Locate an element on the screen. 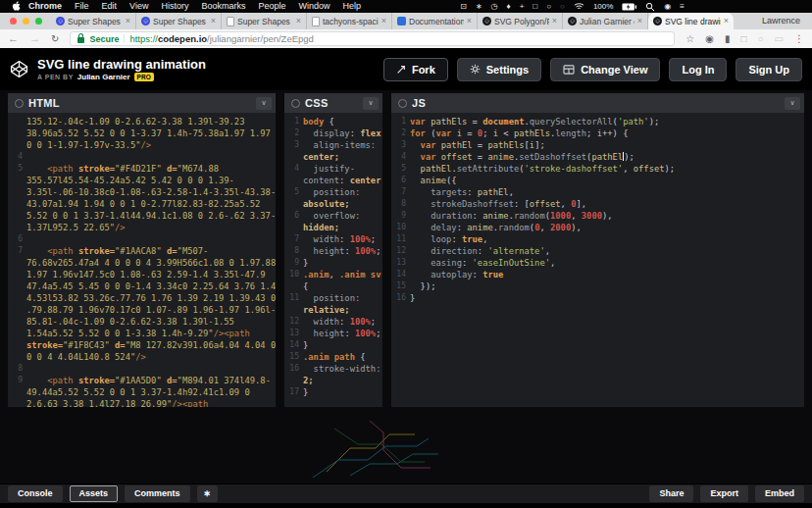 This screenshot has width=812, height=508. drop-icon: ♦ is located at coordinates (509, 6).